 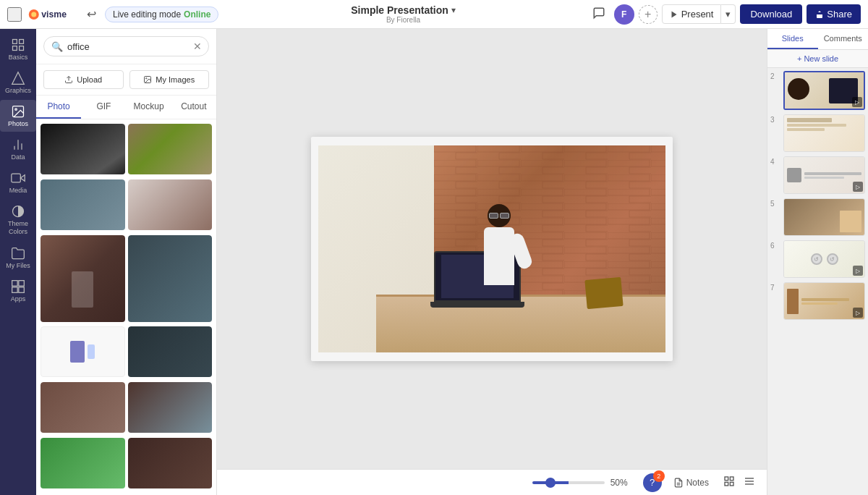 What do you see at coordinates (599, 14) in the screenshot?
I see `comment-button` at bounding box center [599, 14].